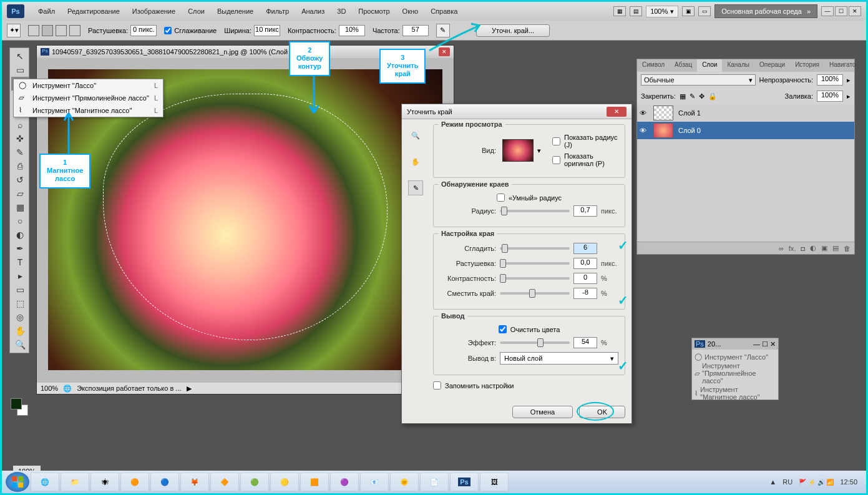 Image resolution: width=868 pixels, height=495 pixels. What do you see at coordinates (75, 482) in the screenshot?
I see `taskbar-explorer: 📁` at bounding box center [75, 482].